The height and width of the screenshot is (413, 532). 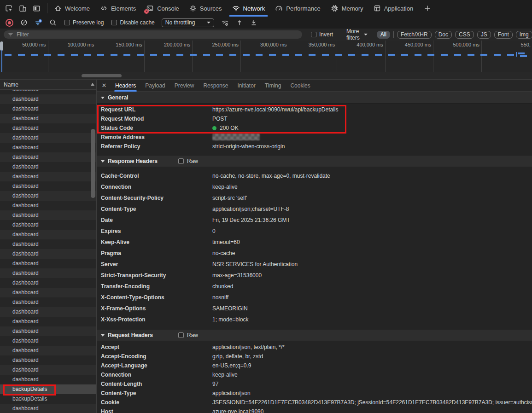 I want to click on export-har-icon, so click(x=254, y=23).